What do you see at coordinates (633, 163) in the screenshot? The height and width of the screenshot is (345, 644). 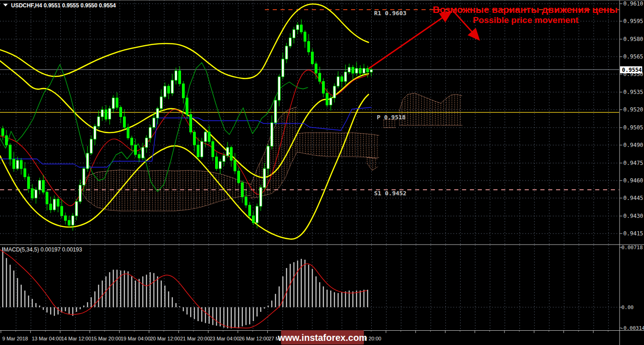 I see `svg-text: 0.9475` at bounding box center [633, 163].